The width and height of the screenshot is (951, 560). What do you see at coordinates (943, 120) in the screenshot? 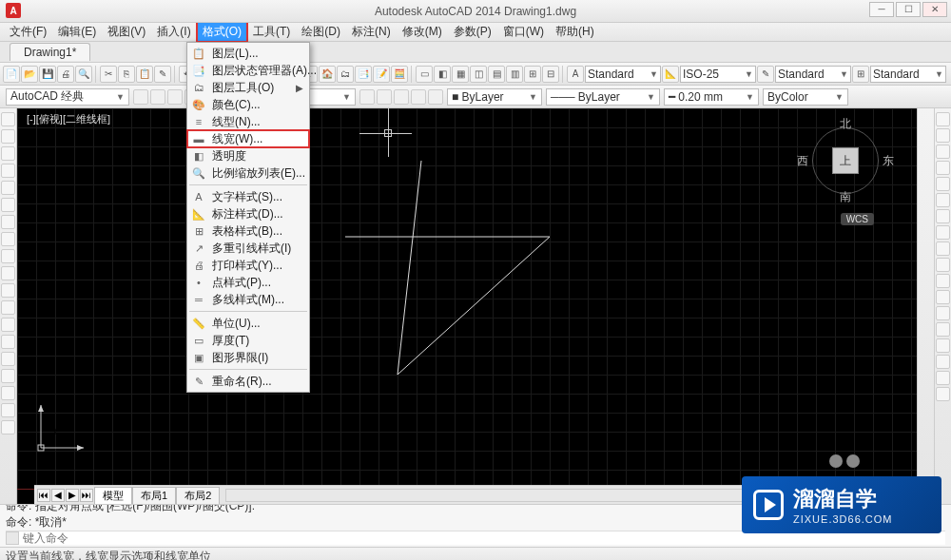
I see `erase-tool` at bounding box center [943, 120].